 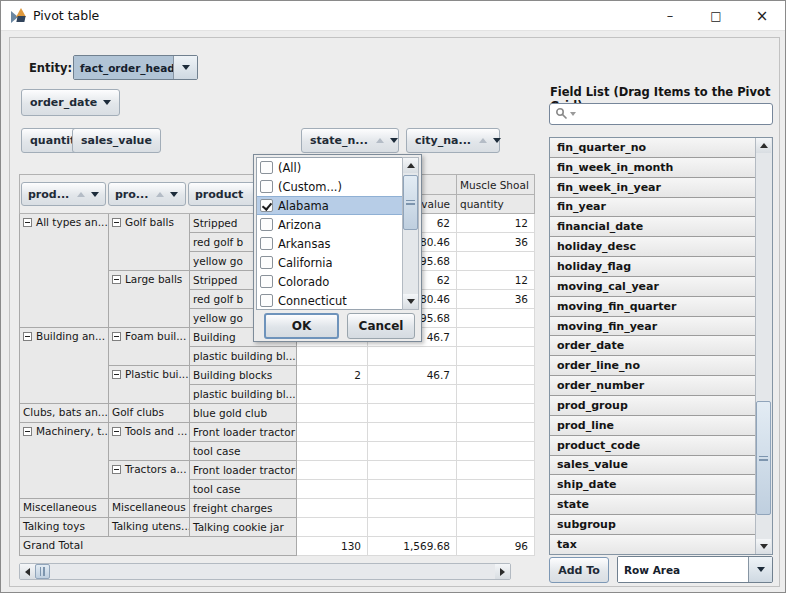 I want to click on row-field-order-date: order_date, so click(x=70, y=102).